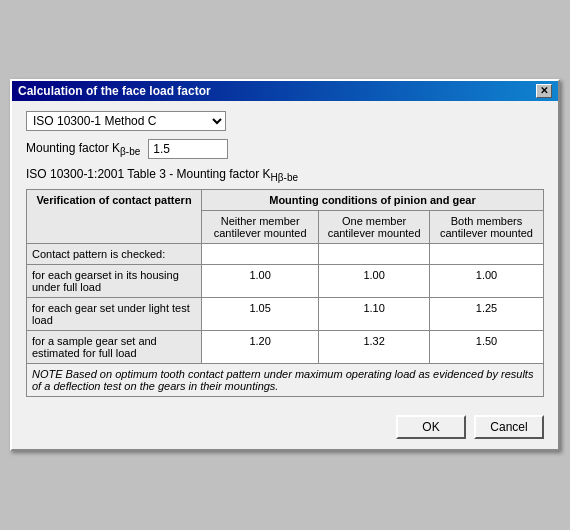  What do you see at coordinates (83, 149) in the screenshot?
I see `factor-label: Mounting factor Kβ-be` at bounding box center [83, 149].